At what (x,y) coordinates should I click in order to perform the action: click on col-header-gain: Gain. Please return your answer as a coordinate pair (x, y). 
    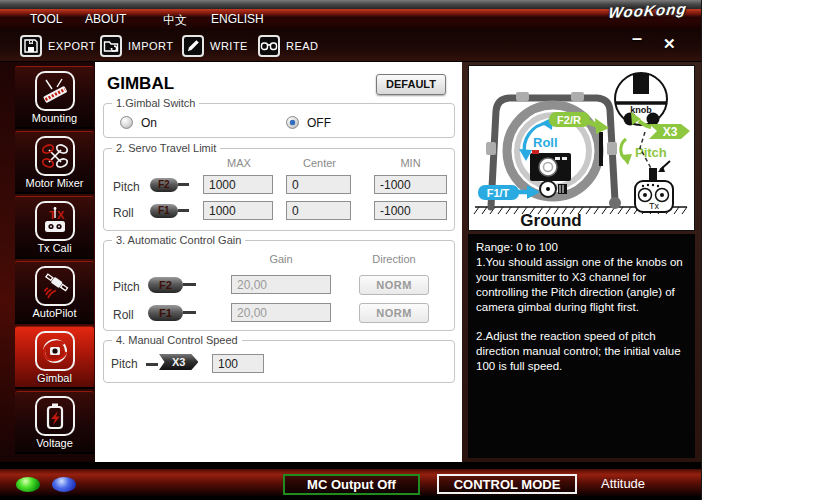
    Looking at the image, I should click on (281, 259).